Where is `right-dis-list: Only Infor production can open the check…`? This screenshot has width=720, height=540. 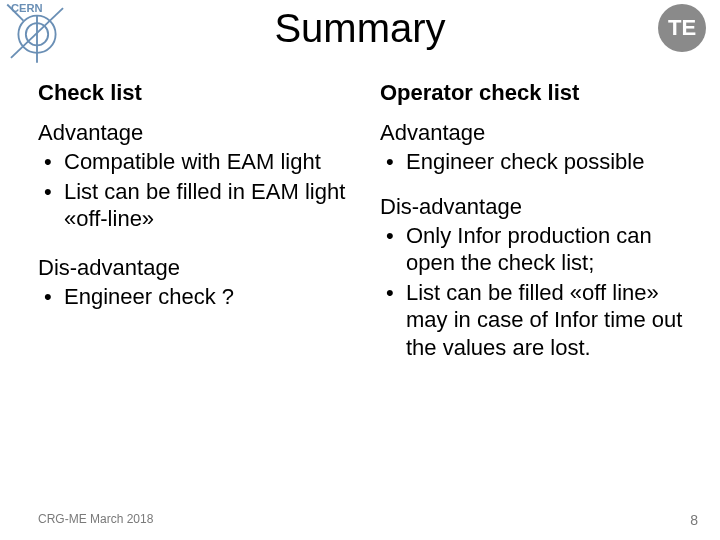 right-dis-list: Only Infor production can open the check… is located at coordinates (536, 292).